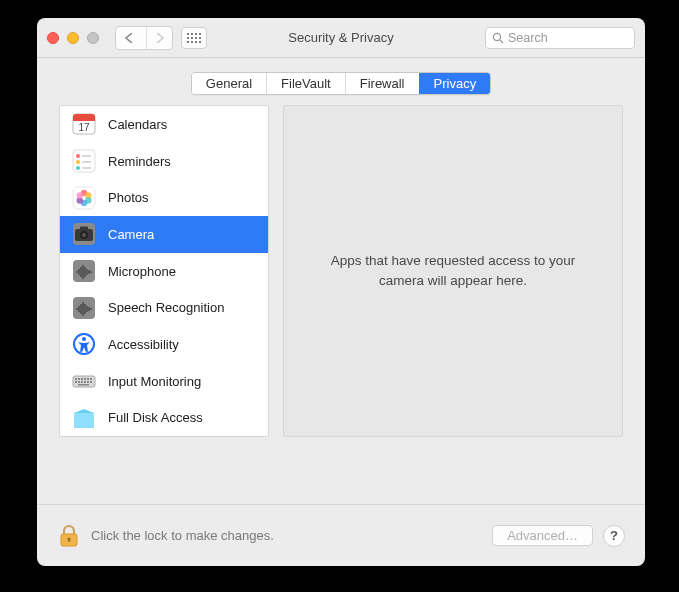 The height and width of the screenshot is (592, 679). Describe the element at coordinates (614, 536) in the screenshot. I see `help-button: ?` at that location.